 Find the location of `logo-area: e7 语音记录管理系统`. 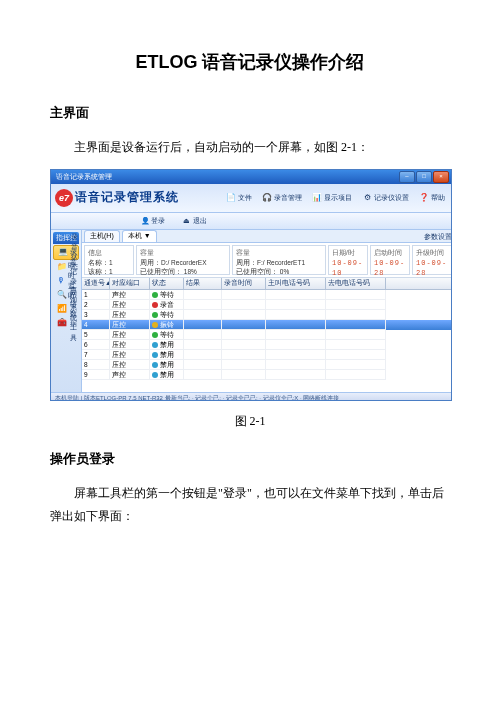

logo-area: e7 语音记录管理系统 is located at coordinates (115, 198).